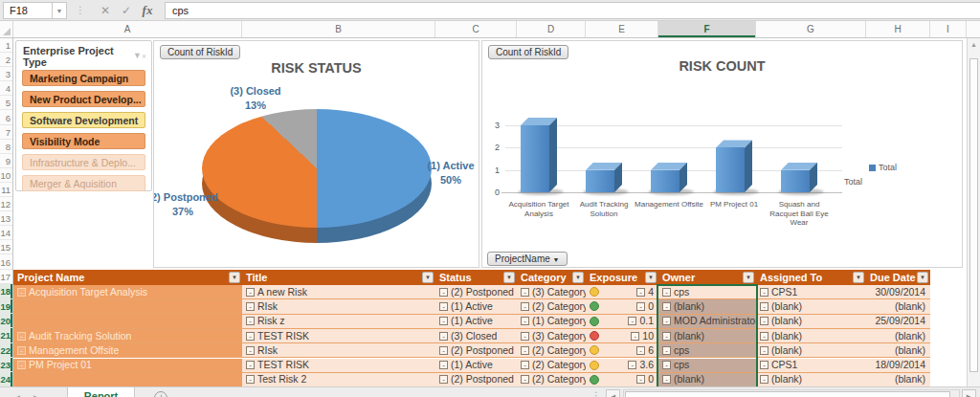  I want to click on scroll-right-icon: ▶, so click(969, 393).